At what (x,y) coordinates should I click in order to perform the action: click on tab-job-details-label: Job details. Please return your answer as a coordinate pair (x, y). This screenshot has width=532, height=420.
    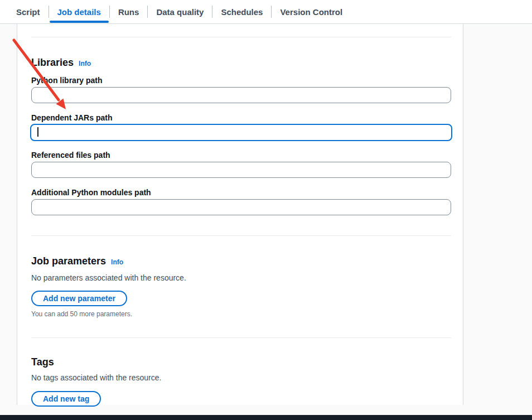
    Looking at the image, I should click on (79, 12).